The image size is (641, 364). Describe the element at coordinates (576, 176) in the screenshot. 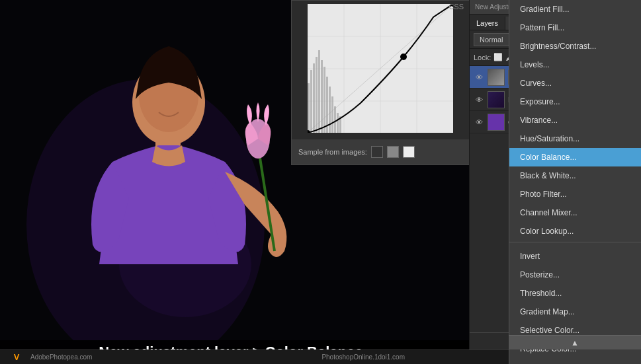

I see `menu-item-9: Black & White...` at that location.